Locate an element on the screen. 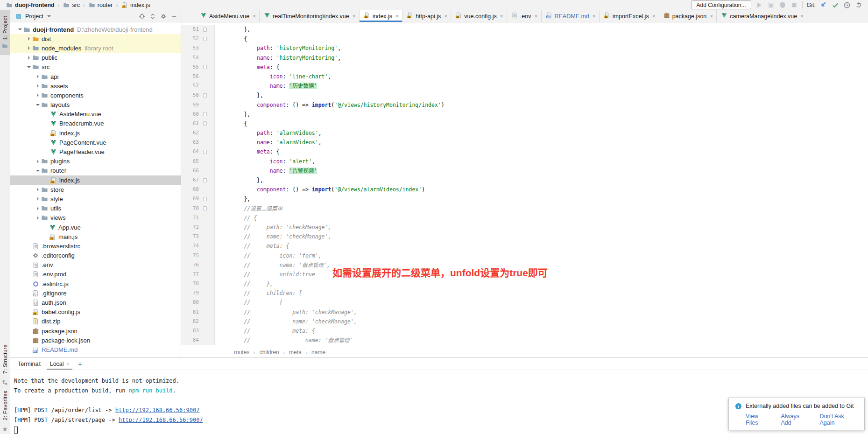  tree-item-views: views is located at coordinates (95, 218).